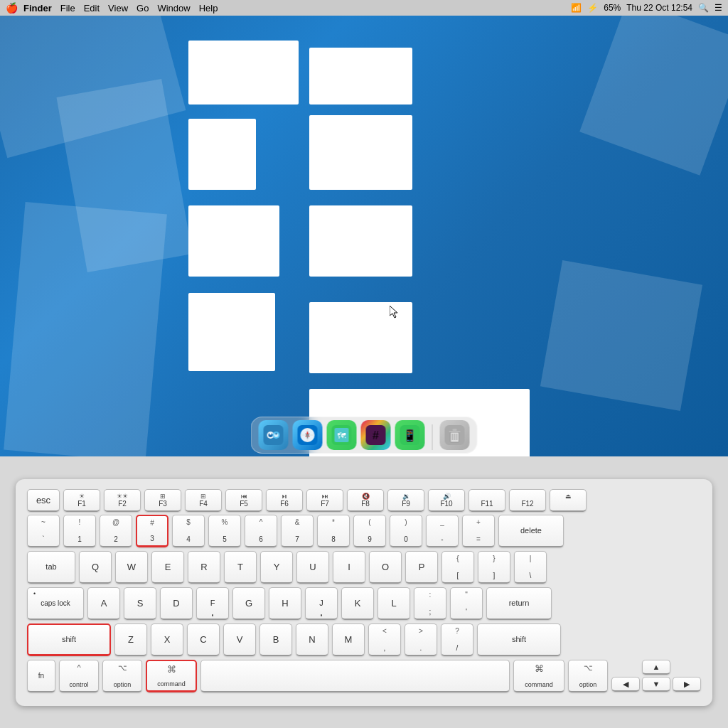  What do you see at coordinates (43, 500) in the screenshot?
I see `key-esc: esc` at bounding box center [43, 500].